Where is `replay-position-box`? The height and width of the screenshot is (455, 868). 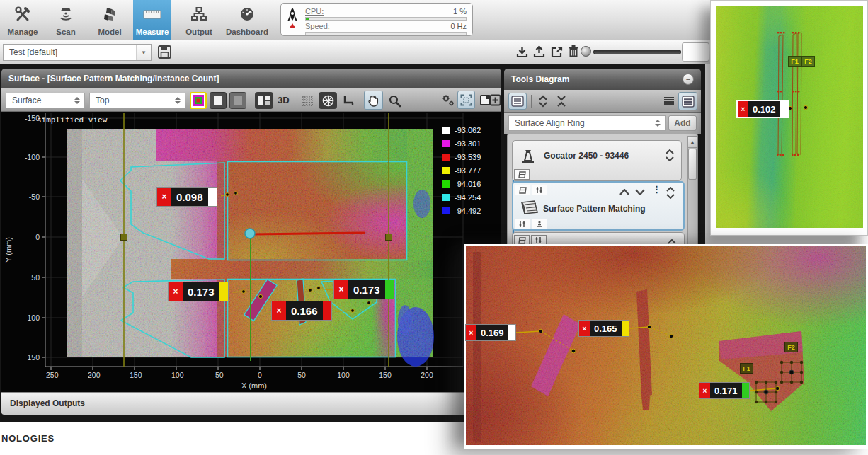 replay-position-box is located at coordinates (695, 52).